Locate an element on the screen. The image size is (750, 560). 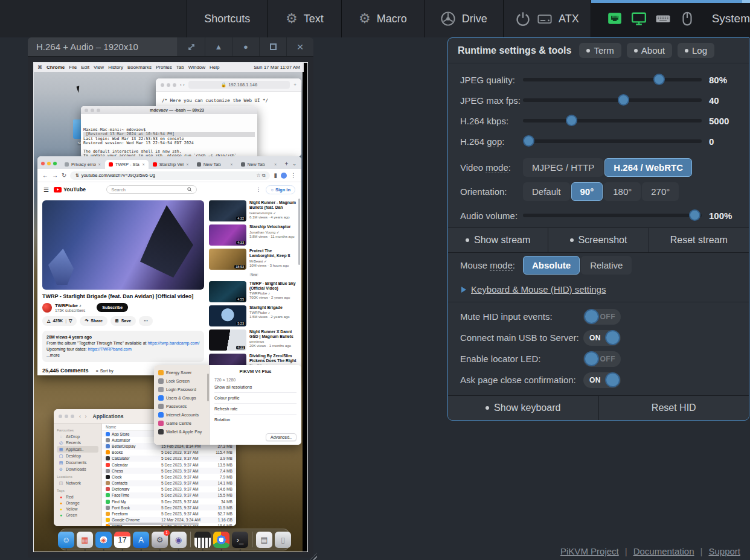
window-resize-handle is located at coordinates (313, 556).